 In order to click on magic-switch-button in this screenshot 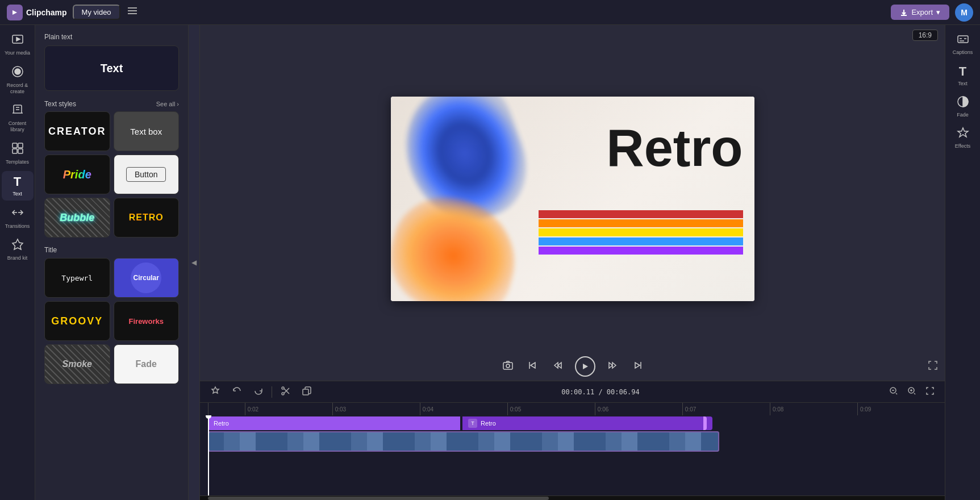, I will do `click(215, 392)`.